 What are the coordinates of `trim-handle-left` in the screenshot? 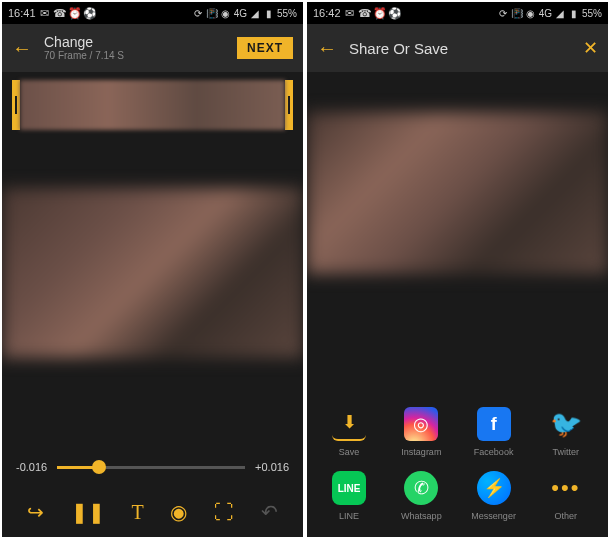 It's located at (16, 105).